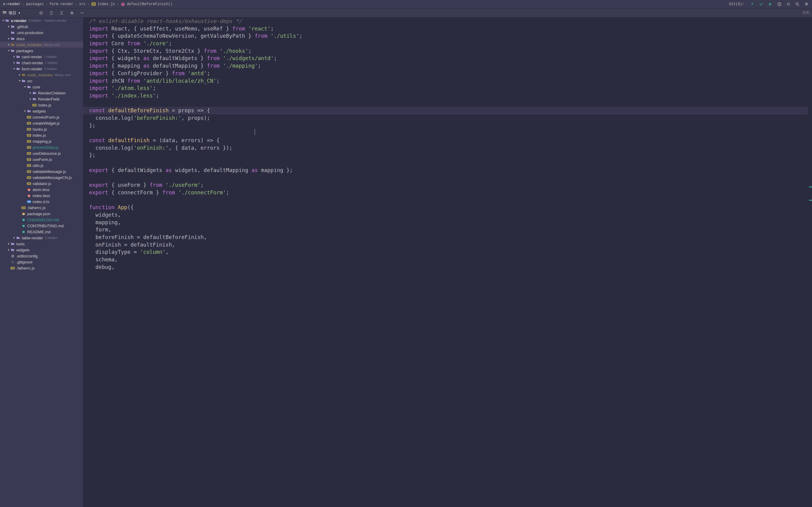 Image resolution: width=812 pixels, height=507 pixels. What do you see at coordinates (42, 129) in the screenshot?
I see `tree-item: JS hooks.js` at bounding box center [42, 129].